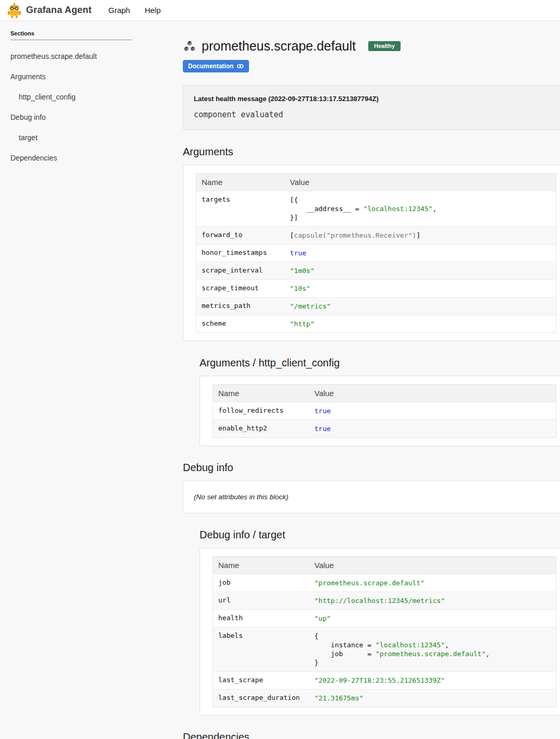 This screenshot has width=560, height=739. What do you see at coordinates (384, 649) in the screenshot?
I see `table-row: labels{ instance = "localhost:12345", jo…` at bounding box center [384, 649].